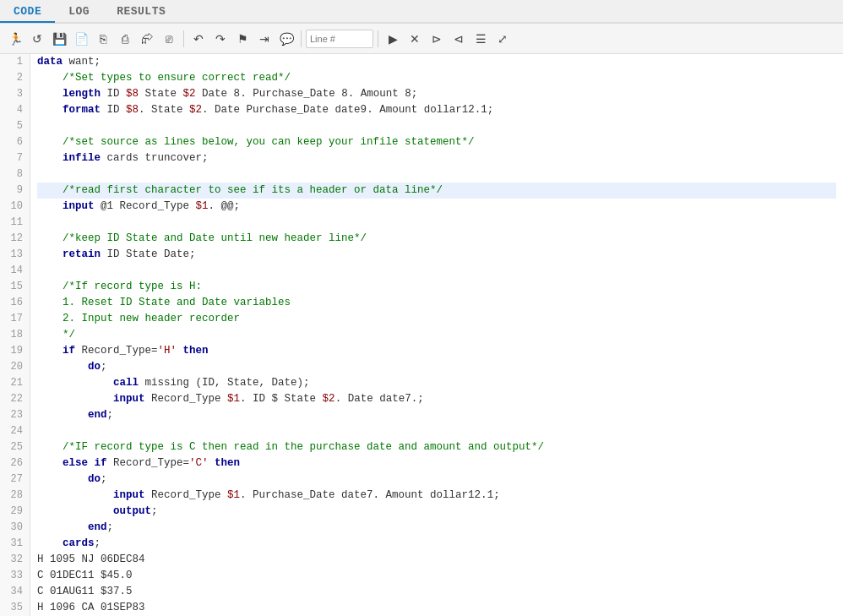 This screenshot has width=843, height=616. What do you see at coordinates (437, 399) in the screenshot?
I see `code-line: input Record_Type $1. ID $ State $2. Dat…` at bounding box center [437, 399].